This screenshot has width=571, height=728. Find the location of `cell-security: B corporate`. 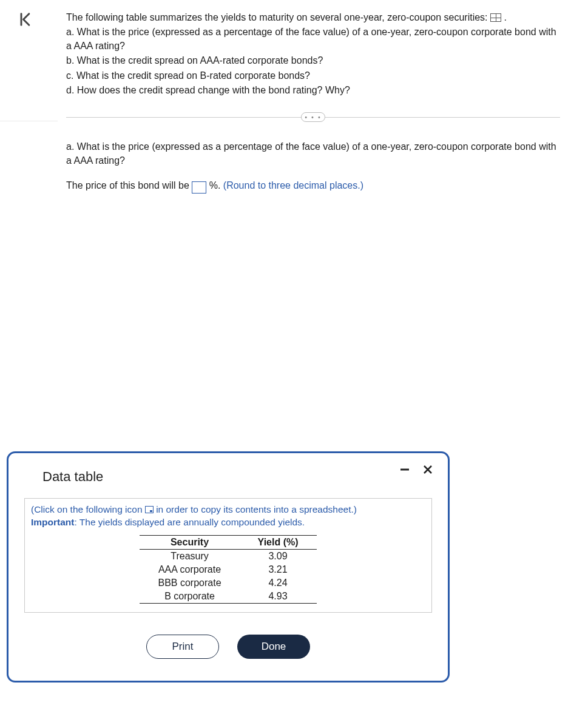

cell-security: B corporate is located at coordinates (189, 597).